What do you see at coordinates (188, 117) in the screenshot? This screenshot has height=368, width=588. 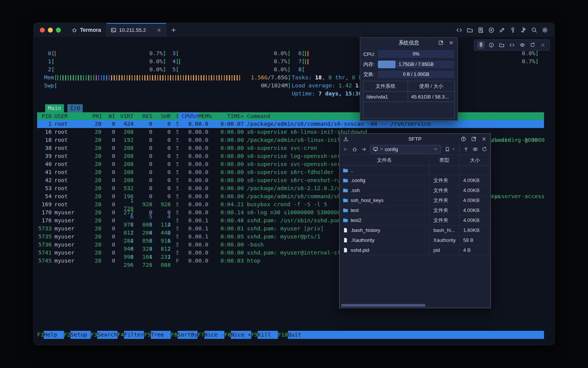 I see `col-cpu: CPU%▽` at bounding box center [188, 117].